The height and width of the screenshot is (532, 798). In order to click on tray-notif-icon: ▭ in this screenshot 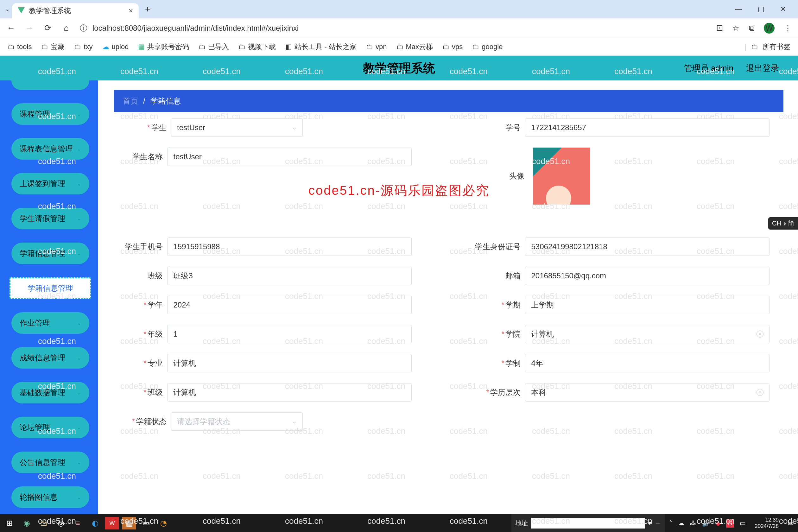, I will do `click(791, 523)`.